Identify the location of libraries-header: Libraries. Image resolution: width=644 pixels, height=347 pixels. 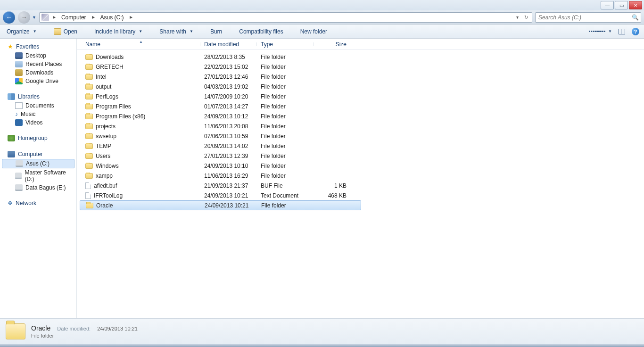
(38, 97).